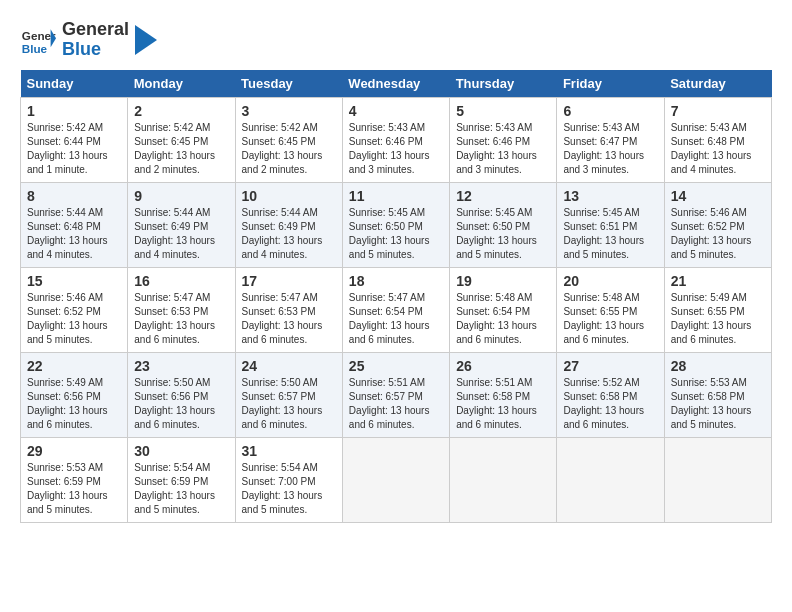  Describe the element at coordinates (396, 394) in the screenshot. I see `calendar-week-row: 22 Sunrise: 5:49 AMSunset: 6:56 PMDaylig…` at that location.